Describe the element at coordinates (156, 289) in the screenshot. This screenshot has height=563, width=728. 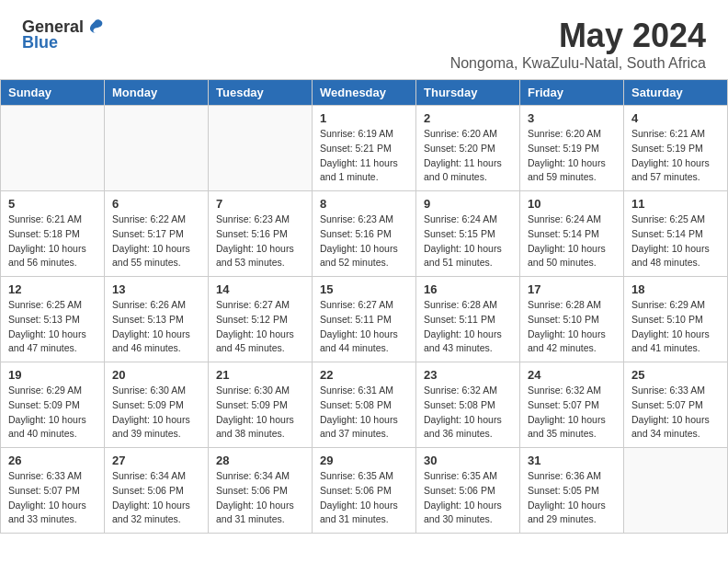
I see `day-number: 13` at that location.